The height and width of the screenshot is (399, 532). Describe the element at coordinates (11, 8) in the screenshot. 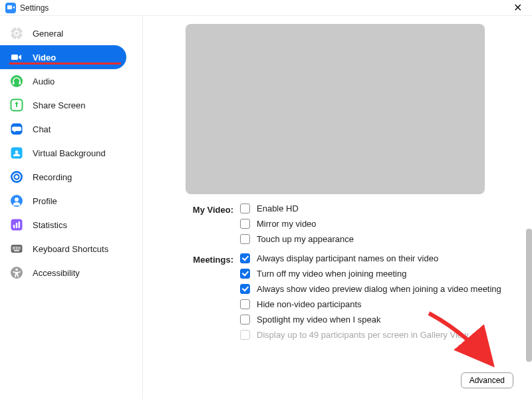

I see `app-logo-icon` at that location.